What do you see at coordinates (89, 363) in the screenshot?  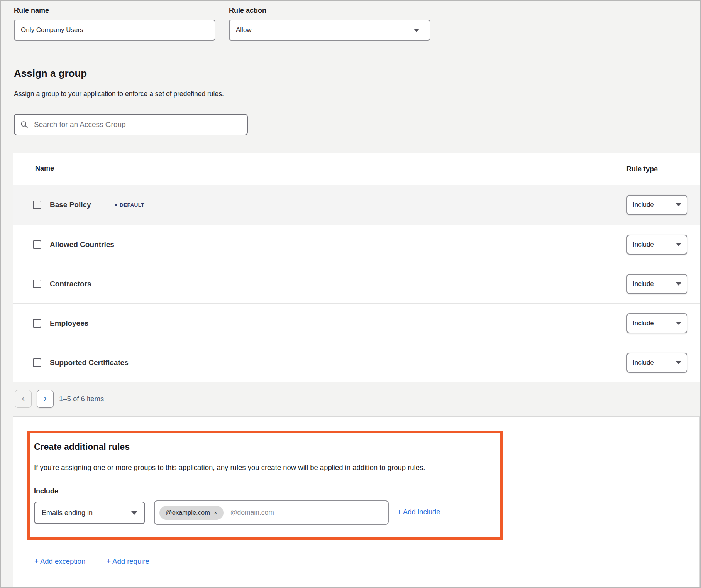 I see `row-name: Supported Certificates` at bounding box center [89, 363].